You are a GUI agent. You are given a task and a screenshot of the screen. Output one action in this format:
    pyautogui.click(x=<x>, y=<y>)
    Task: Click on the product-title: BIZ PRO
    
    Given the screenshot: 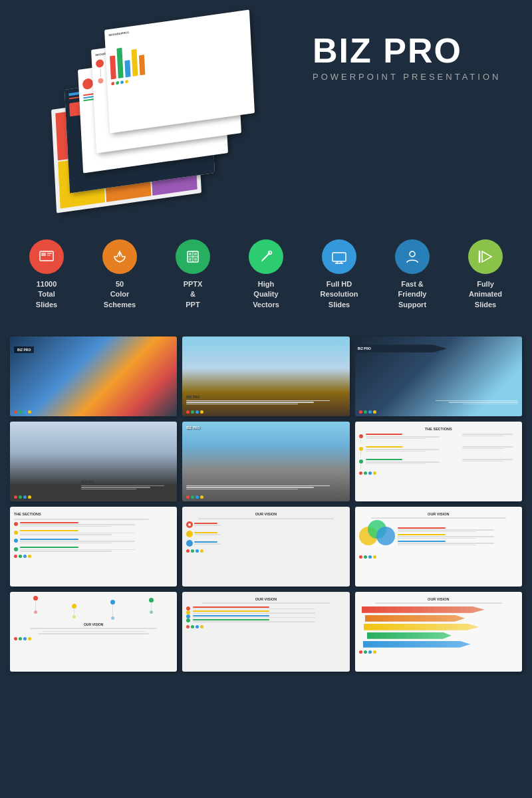 What is the action you would take?
    pyautogui.click(x=409, y=51)
    